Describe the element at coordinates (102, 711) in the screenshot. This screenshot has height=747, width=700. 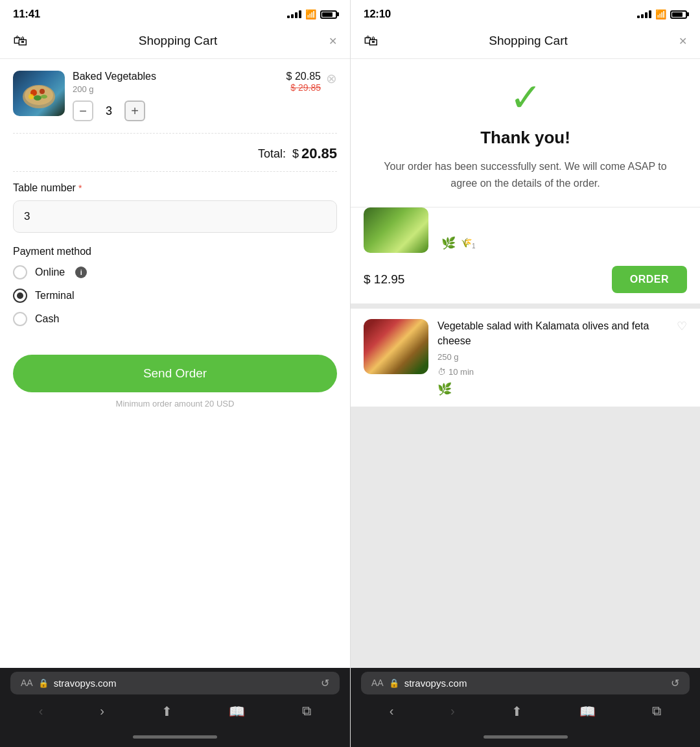
I see `forward-button-left: ›` at that location.